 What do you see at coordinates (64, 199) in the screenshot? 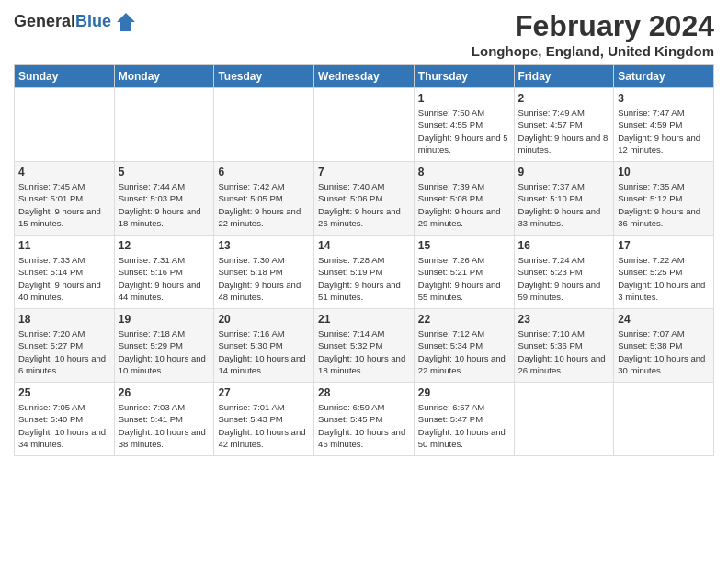
I see `calendar-cell: 4Sunrise: 7:45 AM Sunset: 5:01 PM Daylig…` at bounding box center [64, 199].